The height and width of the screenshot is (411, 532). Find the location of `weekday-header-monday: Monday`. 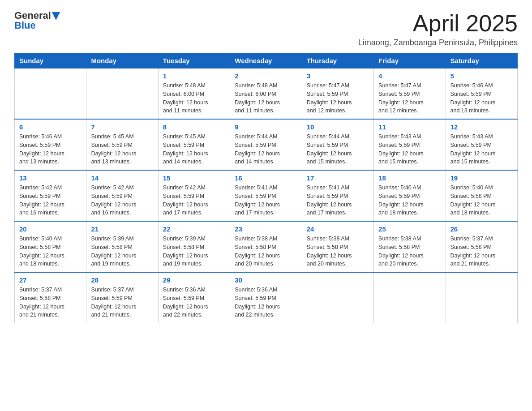

weekday-header-monday: Monday is located at coordinates (122, 61).